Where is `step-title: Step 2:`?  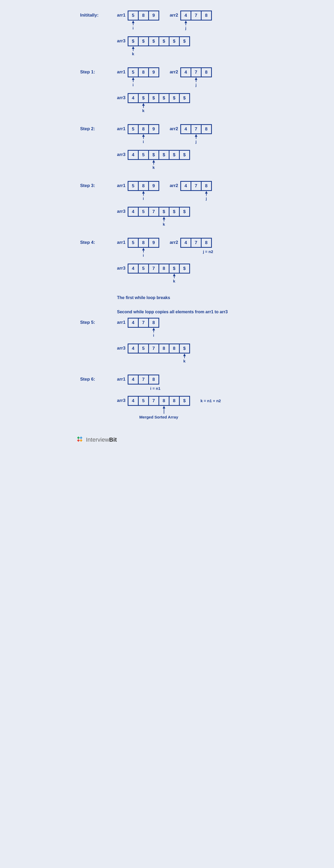
step-title: Step 2: is located at coordinates (99, 128).